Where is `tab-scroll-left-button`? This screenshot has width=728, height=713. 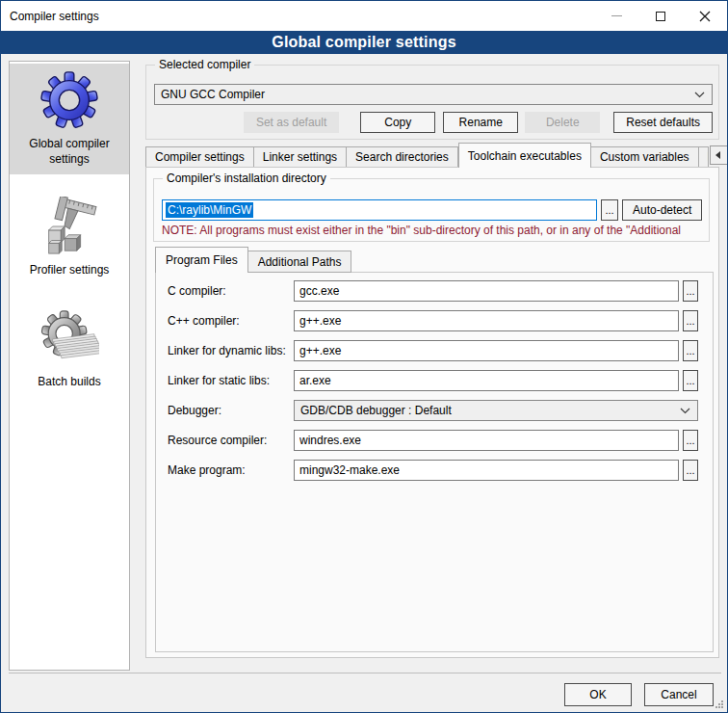 tab-scroll-left-button is located at coordinates (718, 155).